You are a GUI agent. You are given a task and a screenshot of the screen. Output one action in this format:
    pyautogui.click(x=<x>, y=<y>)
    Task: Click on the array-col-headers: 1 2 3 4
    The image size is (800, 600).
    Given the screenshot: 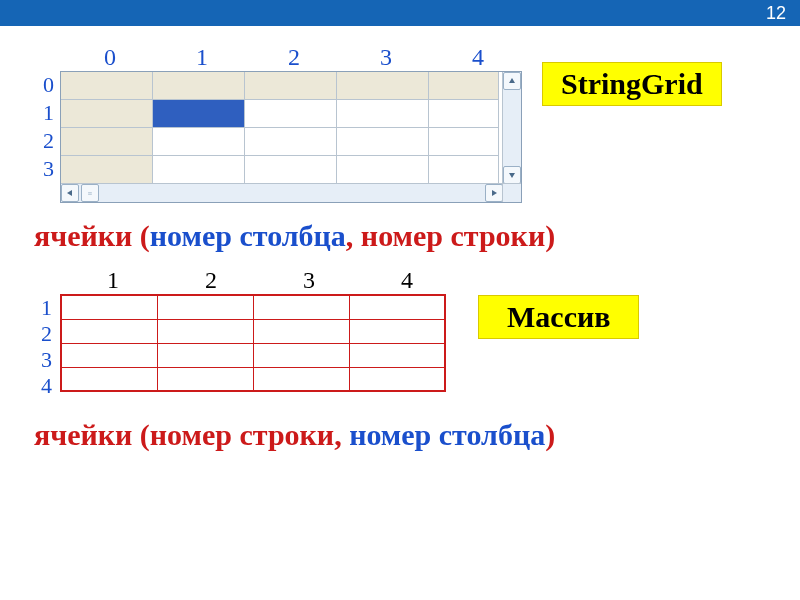 What is the action you would take?
    pyautogui.click(x=260, y=280)
    